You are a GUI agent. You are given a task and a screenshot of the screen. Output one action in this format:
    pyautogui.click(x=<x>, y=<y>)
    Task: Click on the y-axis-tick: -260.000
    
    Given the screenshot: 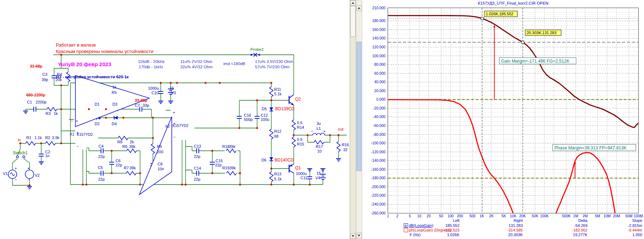 What is the action you would take?
    pyautogui.click(x=378, y=213)
    